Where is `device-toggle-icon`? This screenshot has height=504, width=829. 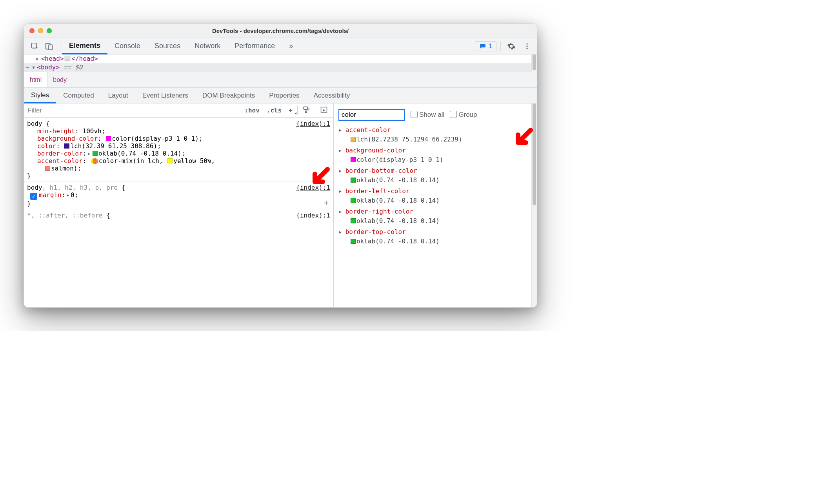 device-toggle-icon is located at coordinates (49, 46).